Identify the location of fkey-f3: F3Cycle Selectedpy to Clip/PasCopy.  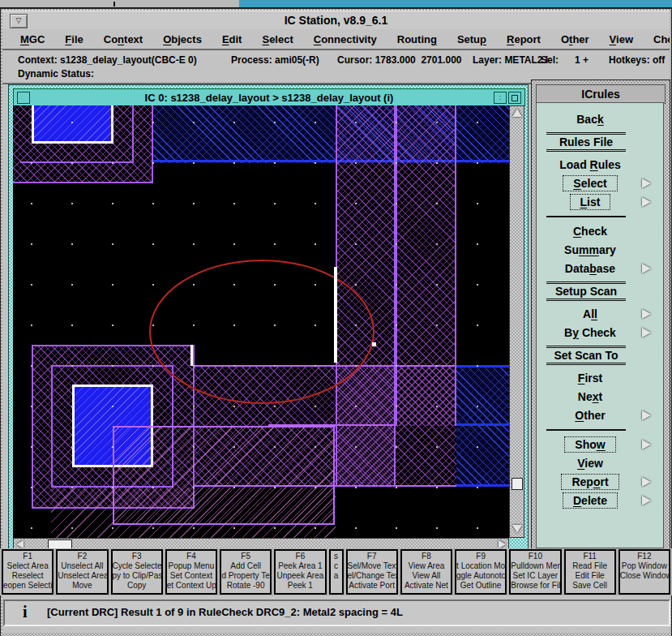
(137, 572).